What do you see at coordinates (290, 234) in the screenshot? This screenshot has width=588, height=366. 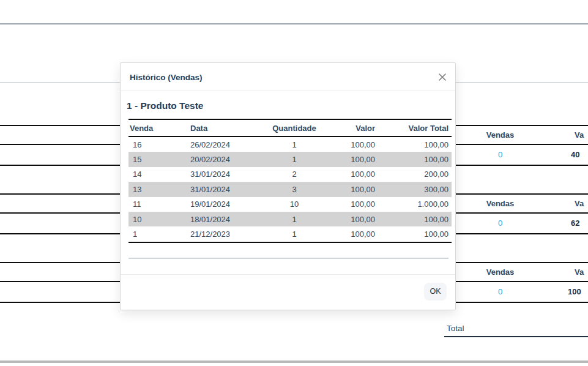 I see `table-row: 121/12/20231100,00100,00` at bounding box center [290, 234].